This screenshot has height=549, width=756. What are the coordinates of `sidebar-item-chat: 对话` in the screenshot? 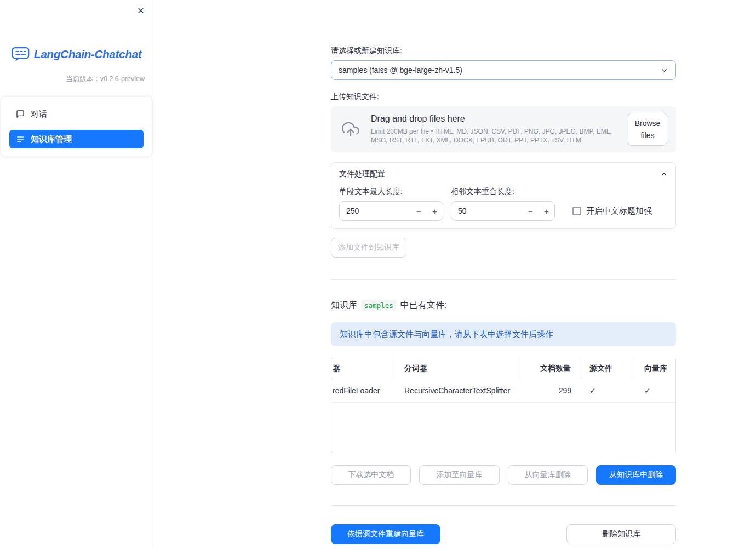 It's located at (77, 114).